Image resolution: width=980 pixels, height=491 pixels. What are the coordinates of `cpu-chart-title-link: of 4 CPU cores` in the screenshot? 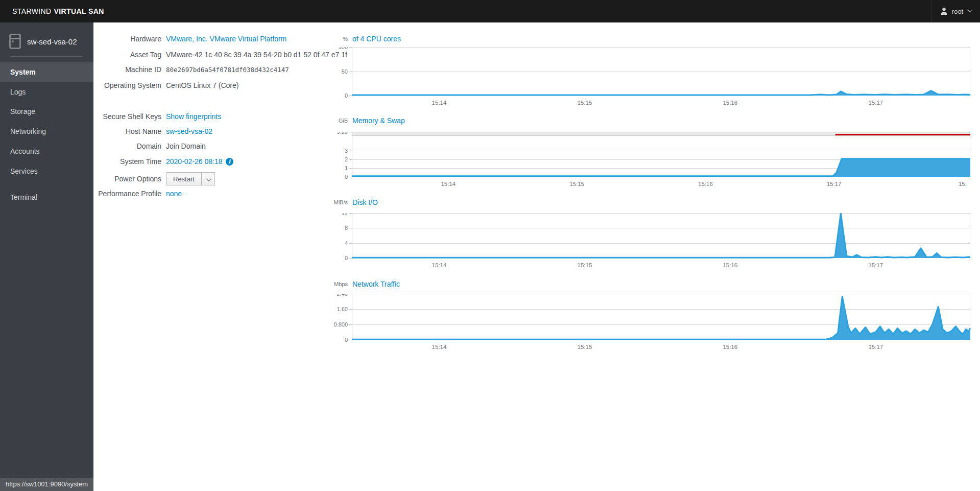 It's located at (377, 39).